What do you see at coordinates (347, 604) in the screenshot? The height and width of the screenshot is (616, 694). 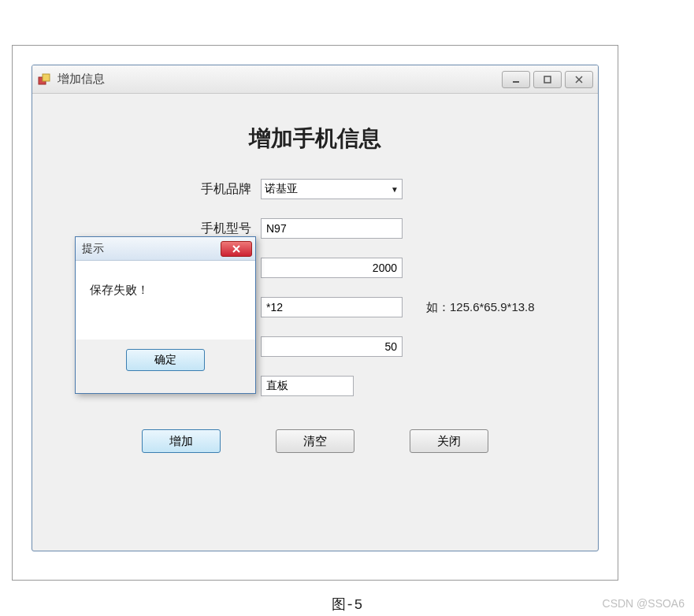 I see `figure-caption: 图-5` at bounding box center [347, 604].